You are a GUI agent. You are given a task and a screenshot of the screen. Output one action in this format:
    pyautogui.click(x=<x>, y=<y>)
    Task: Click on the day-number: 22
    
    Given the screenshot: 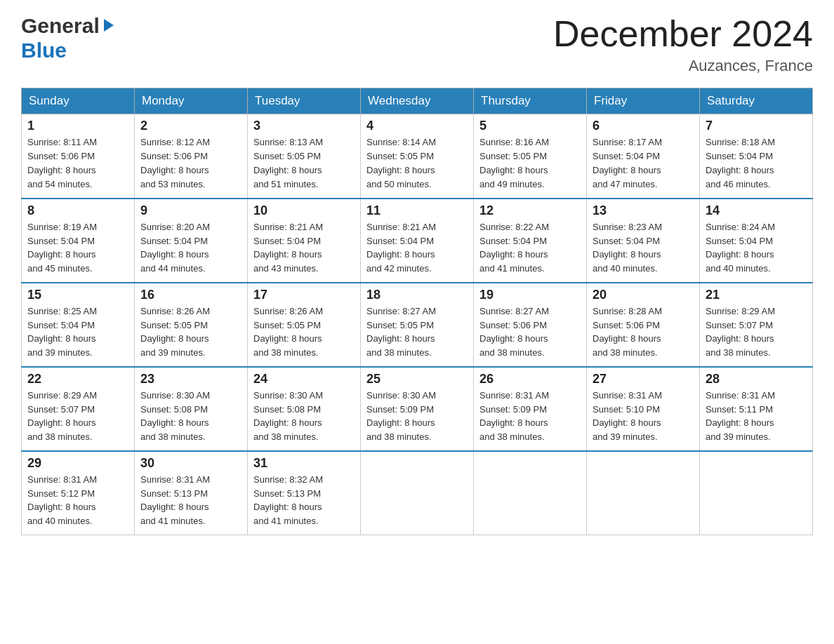 What is the action you would take?
    pyautogui.click(x=78, y=379)
    